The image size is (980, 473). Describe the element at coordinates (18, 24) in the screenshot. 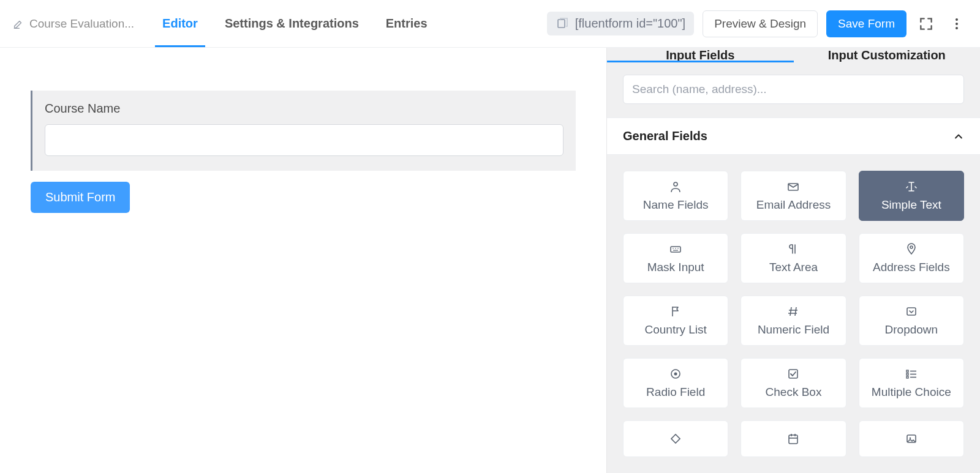

I see `pencil-icon` at that location.